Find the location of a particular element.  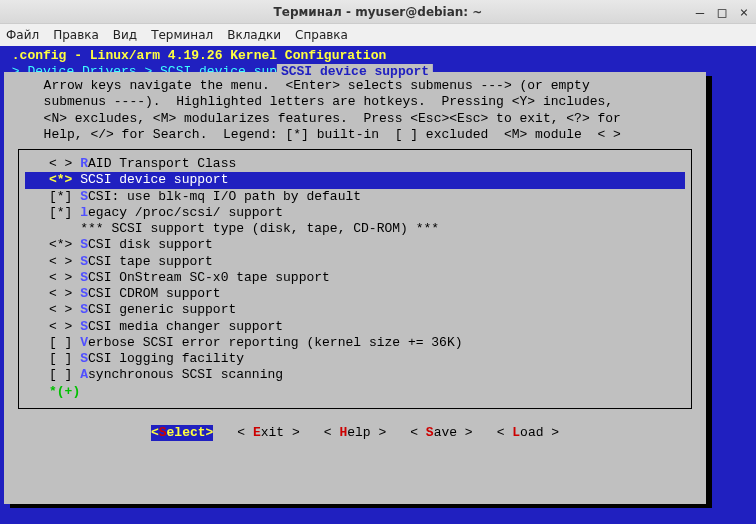

option-row: < > RAID Transport Class is located at coordinates (355, 164).